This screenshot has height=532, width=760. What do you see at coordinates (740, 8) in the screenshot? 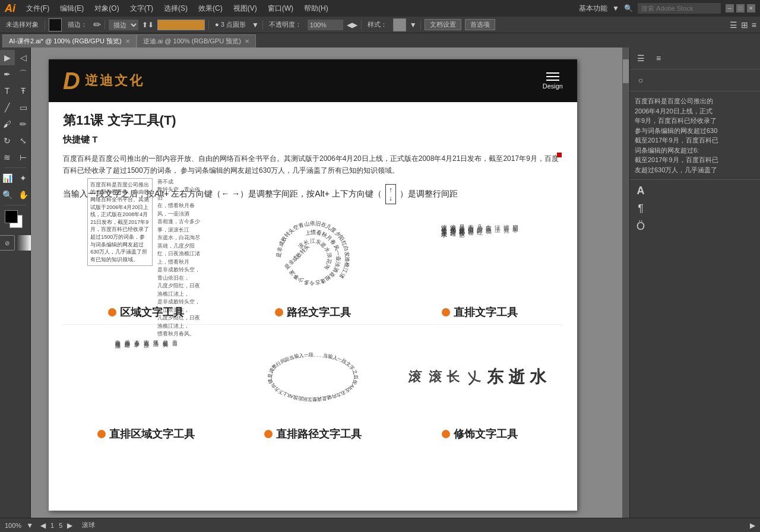
I see `restore-button: □` at bounding box center [740, 8].